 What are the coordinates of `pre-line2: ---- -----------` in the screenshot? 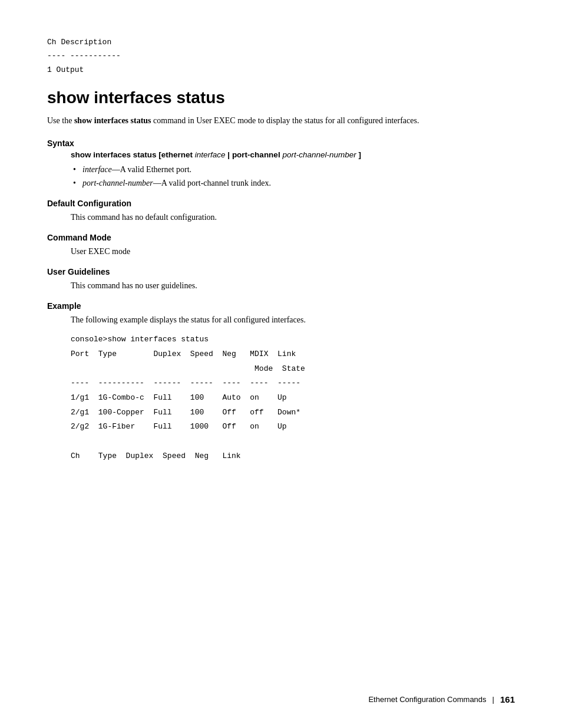 It's located at (84, 55).